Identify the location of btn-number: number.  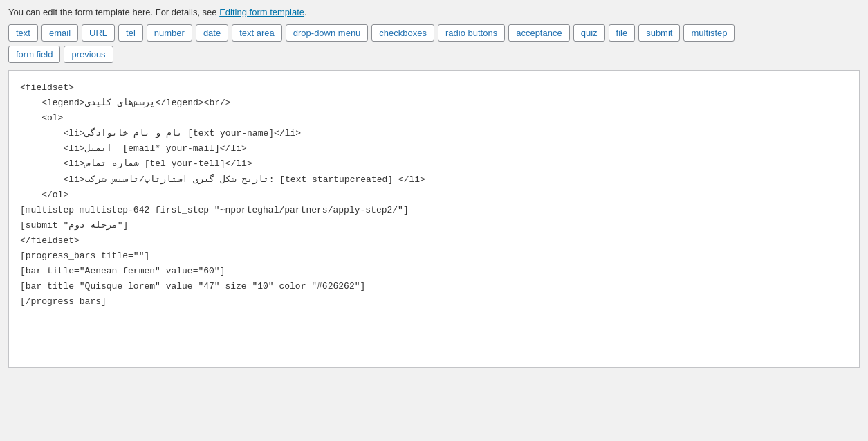
(169, 33).